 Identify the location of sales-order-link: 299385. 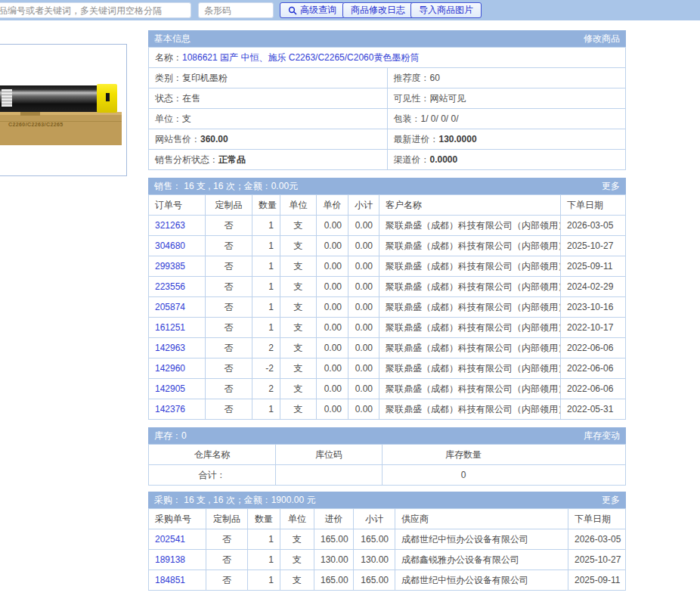
(170, 266).